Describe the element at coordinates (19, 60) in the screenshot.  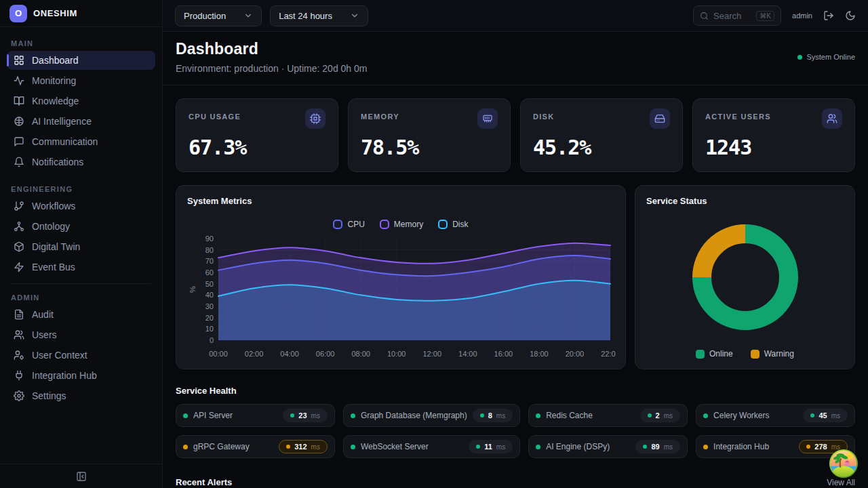
I see `dashboard-grid-icon` at that location.